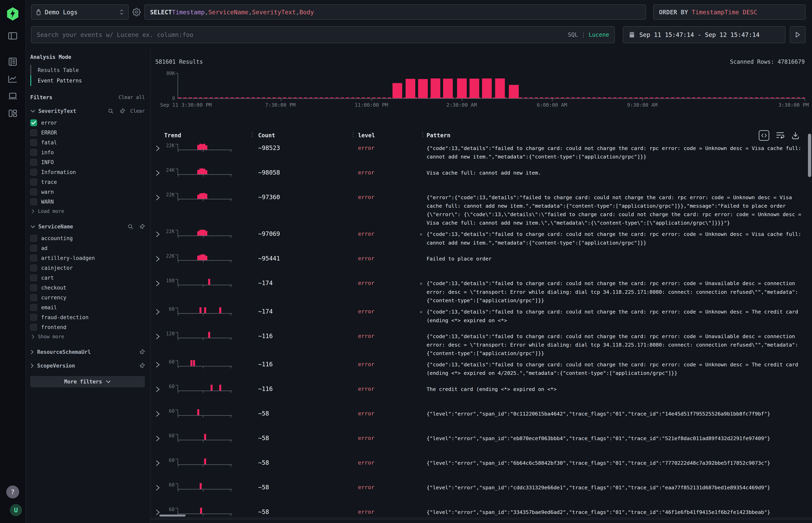 This screenshot has height=523, width=812. Describe the element at coordinates (612, 135) in the screenshot. I see `col-pattern: ⋮Pattern` at that location.